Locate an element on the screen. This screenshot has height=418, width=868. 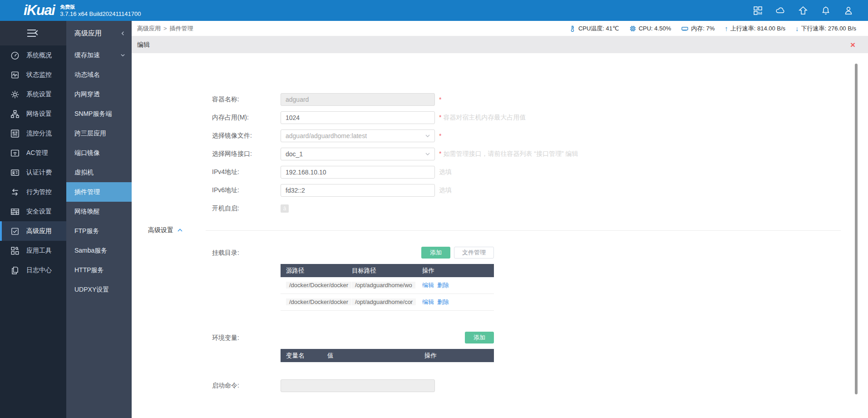
submenu-item-ftp: FTP服务 is located at coordinates (99, 231).